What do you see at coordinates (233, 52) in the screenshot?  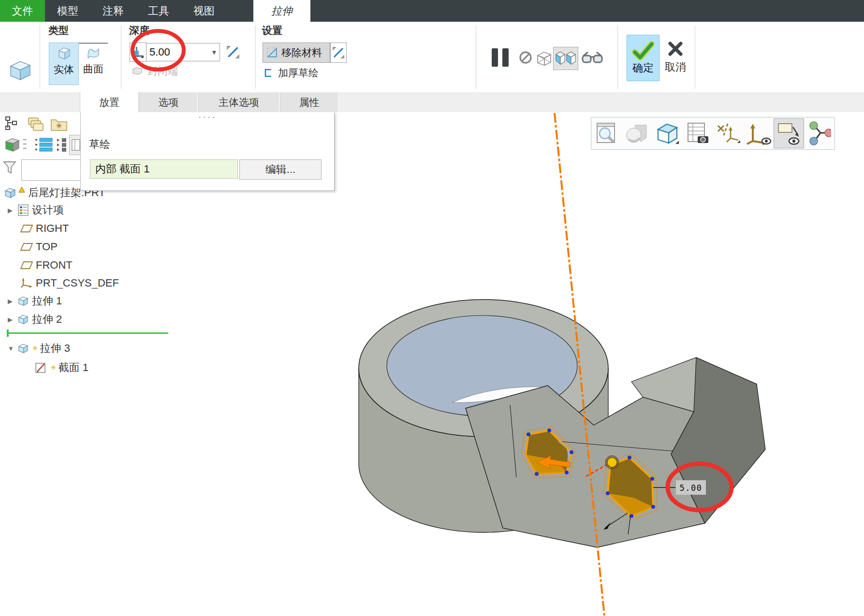 I see `flip-depth-direction-button` at bounding box center [233, 52].